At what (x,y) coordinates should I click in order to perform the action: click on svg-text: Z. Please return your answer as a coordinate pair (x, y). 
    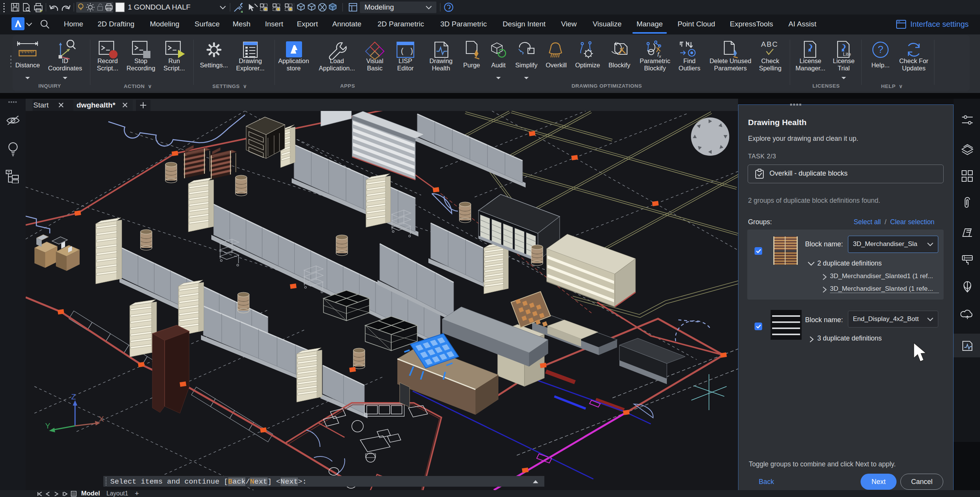
    Looking at the image, I should click on (74, 397).